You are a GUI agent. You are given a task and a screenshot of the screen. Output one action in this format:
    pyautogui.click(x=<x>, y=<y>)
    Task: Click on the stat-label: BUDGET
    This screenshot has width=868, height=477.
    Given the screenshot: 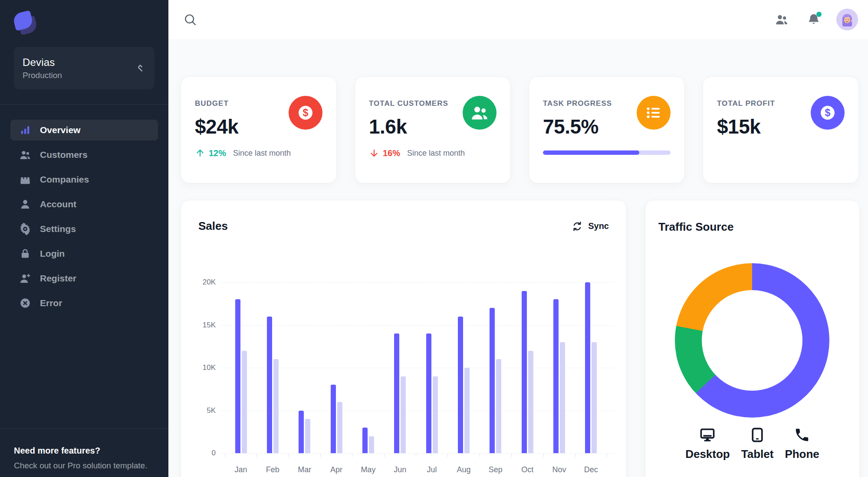 What is the action you would take?
    pyautogui.click(x=217, y=104)
    